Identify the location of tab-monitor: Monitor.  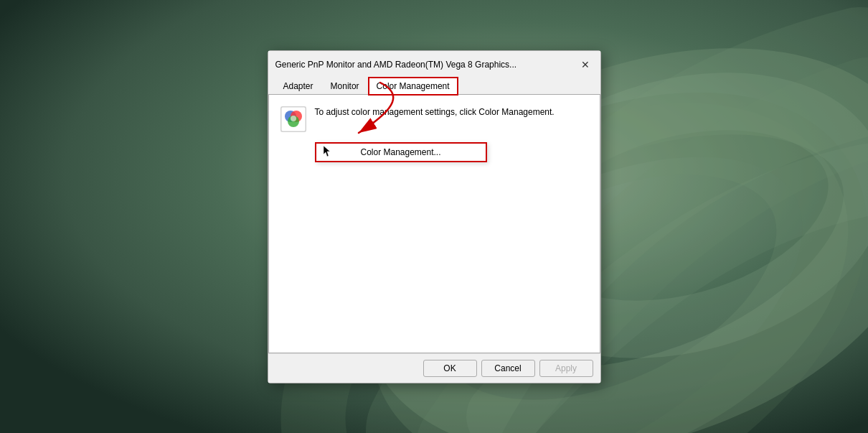
(345, 86).